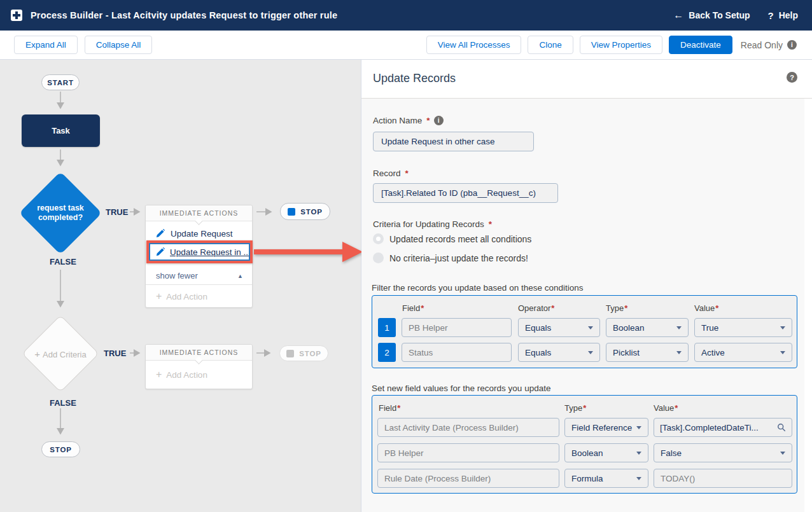 Image resolution: width=812 pixels, height=512 pixels. I want to click on true-branch-2-label: TRUE, so click(115, 354).